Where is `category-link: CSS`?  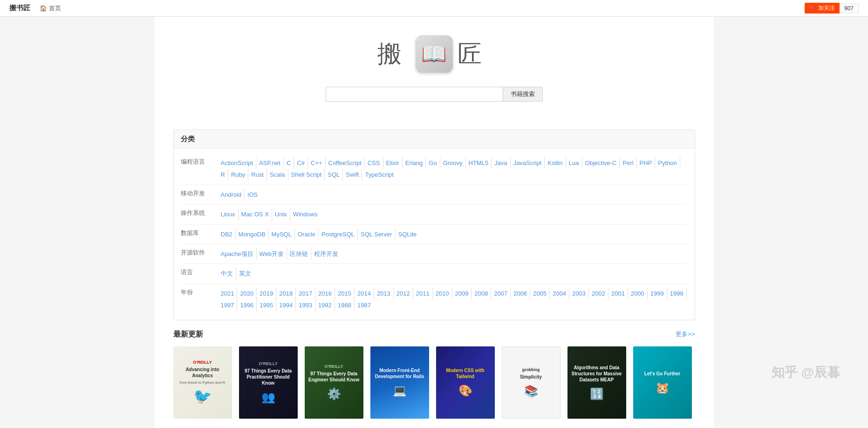 category-link: CSS is located at coordinates (374, 163).